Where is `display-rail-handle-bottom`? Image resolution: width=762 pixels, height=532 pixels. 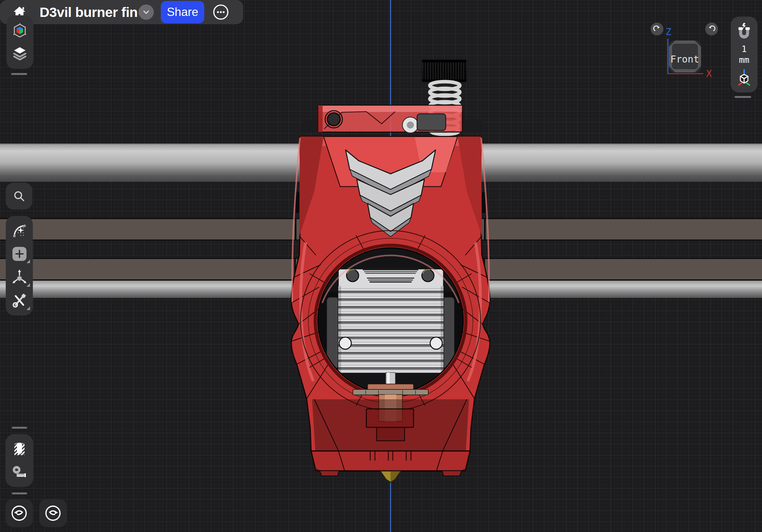
display-rail-handle-bottom is located at coordinates (20, 494).